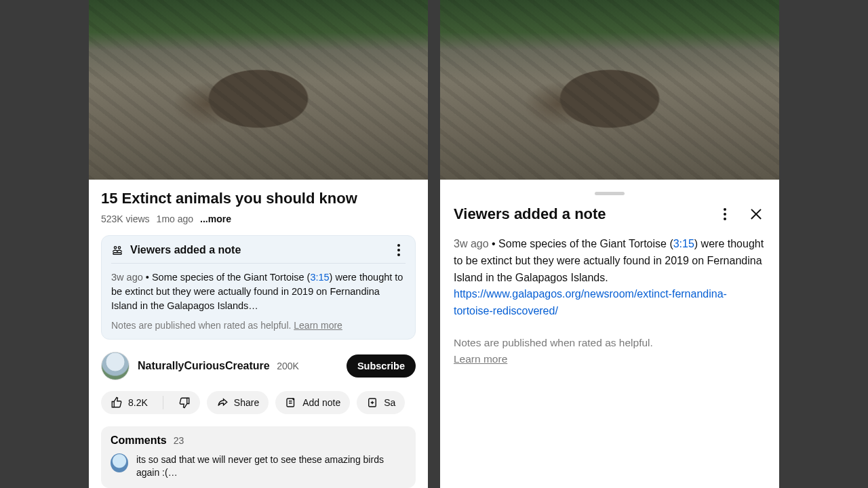 The image size is (868, 488). I want to click on sheet-title: Viewers added a note, so click(583, 214).